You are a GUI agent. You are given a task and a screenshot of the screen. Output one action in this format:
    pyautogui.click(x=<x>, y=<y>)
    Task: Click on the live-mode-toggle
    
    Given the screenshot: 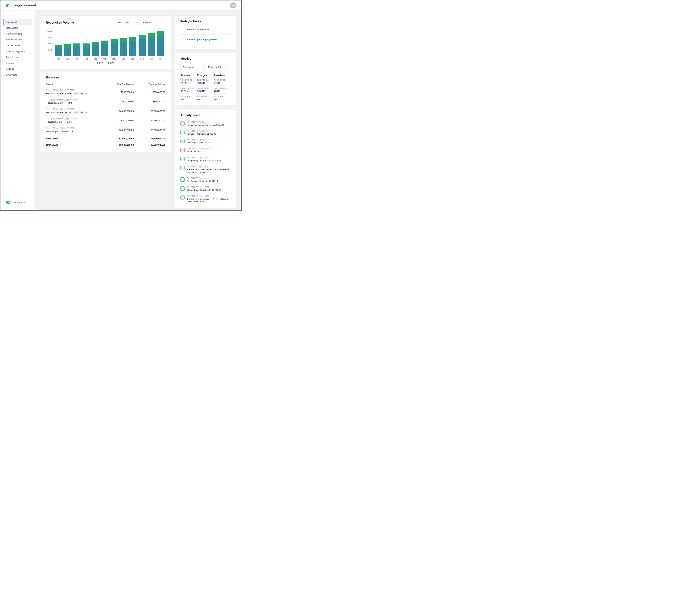 What is the action you would take?
    pyautogui.click(x=9, y=202)
    